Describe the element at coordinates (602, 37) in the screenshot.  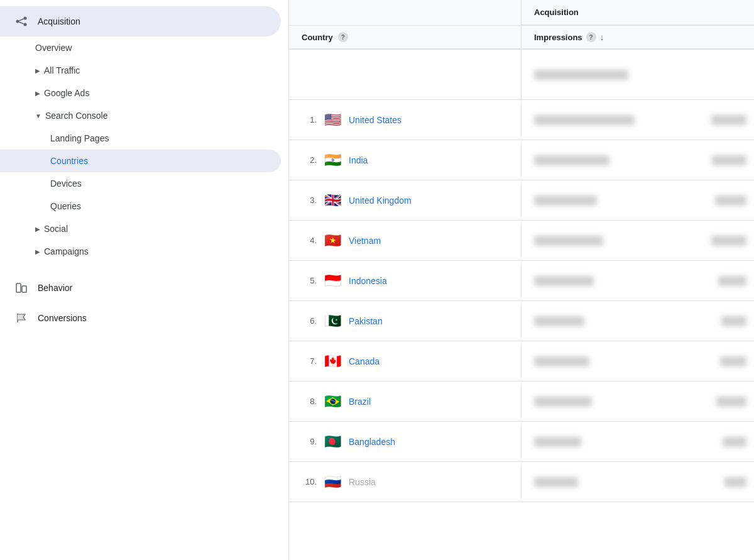
I see `sort-descending-icon: ↓` at that location.